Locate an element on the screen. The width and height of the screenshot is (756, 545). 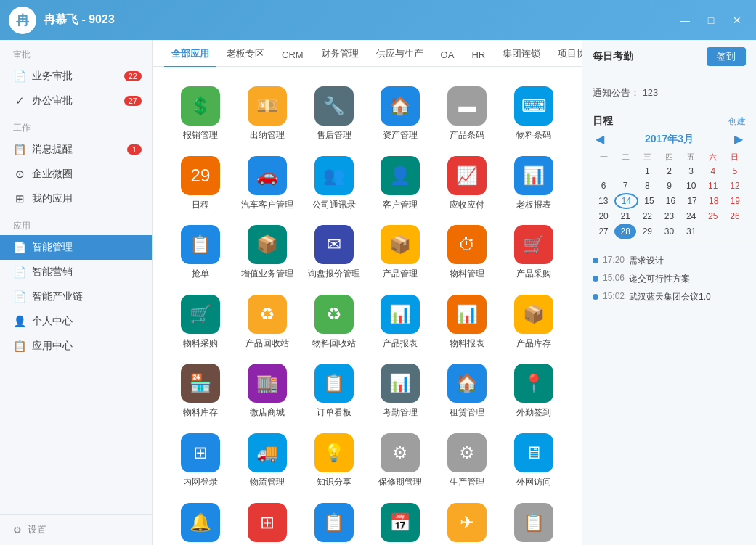
cal-day-1-6: 12 is located at coordinates (735, 186).